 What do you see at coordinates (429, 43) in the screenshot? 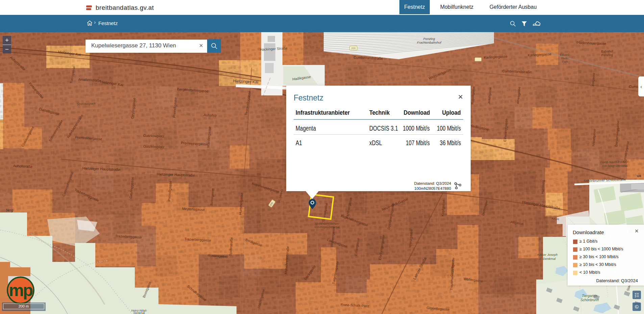
I see `svg-text: Frachtenbahnhof` at bounding box center [429, 43].